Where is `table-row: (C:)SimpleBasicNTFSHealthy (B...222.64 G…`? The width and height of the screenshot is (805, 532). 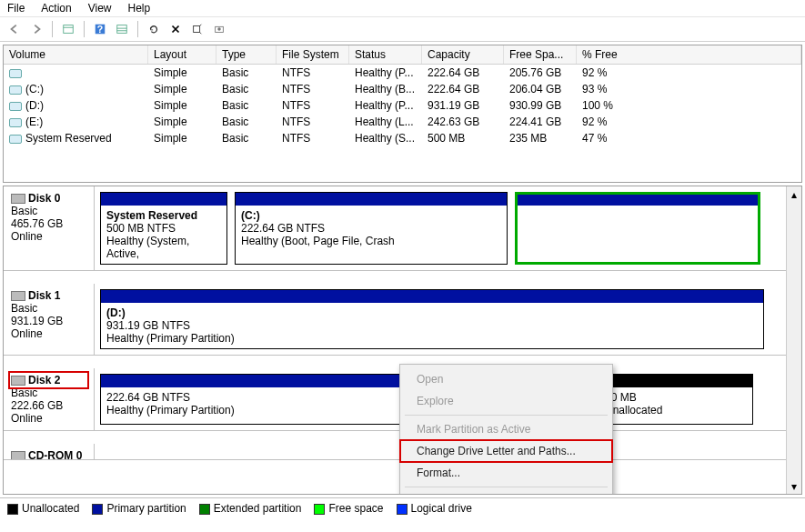
table-row: (C:)SimpleBasicNTFSHealthy (B...222.64 G… is located at coordinates (402, 89).